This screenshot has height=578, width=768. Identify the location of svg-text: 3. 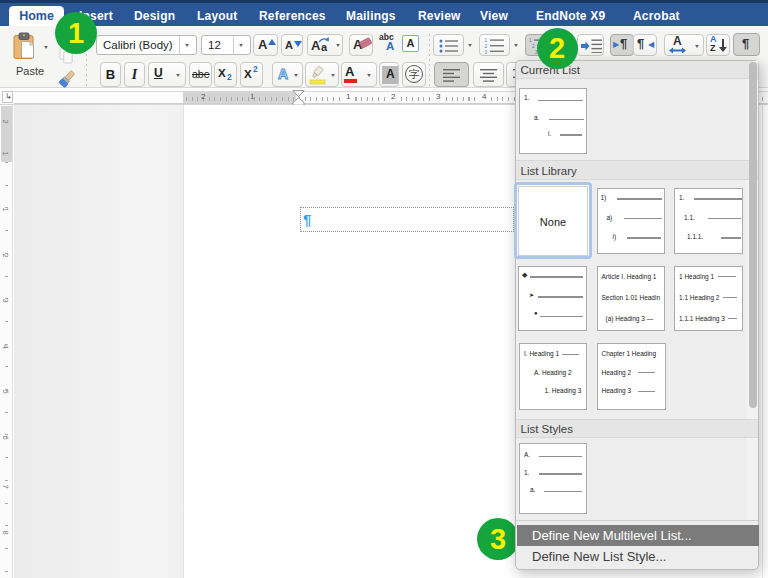
(486, 52).